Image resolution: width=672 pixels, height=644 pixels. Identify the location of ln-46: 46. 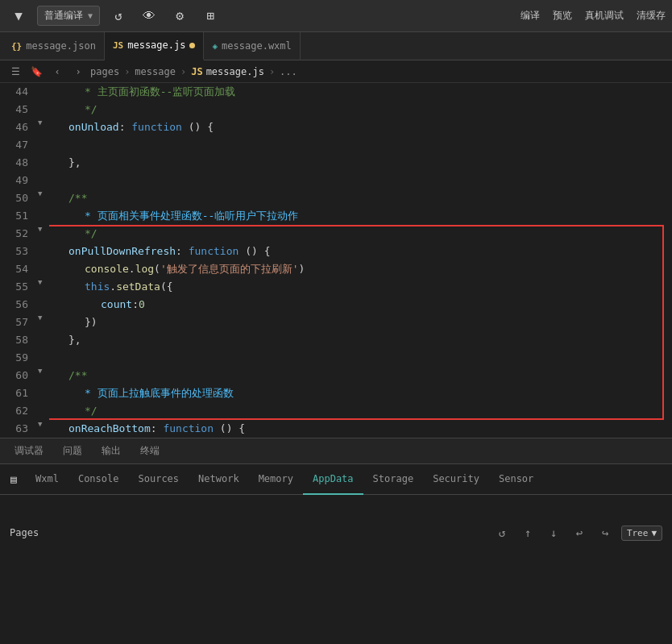
(15, 127).